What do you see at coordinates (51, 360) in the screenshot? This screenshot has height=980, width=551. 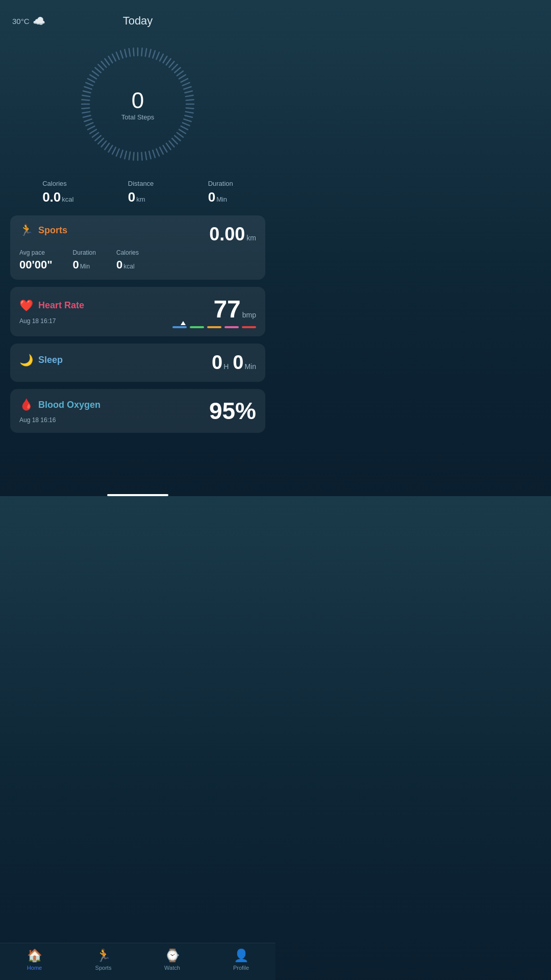 I see `sleep-card-title: Sleep` at bounding box center [51, 360].